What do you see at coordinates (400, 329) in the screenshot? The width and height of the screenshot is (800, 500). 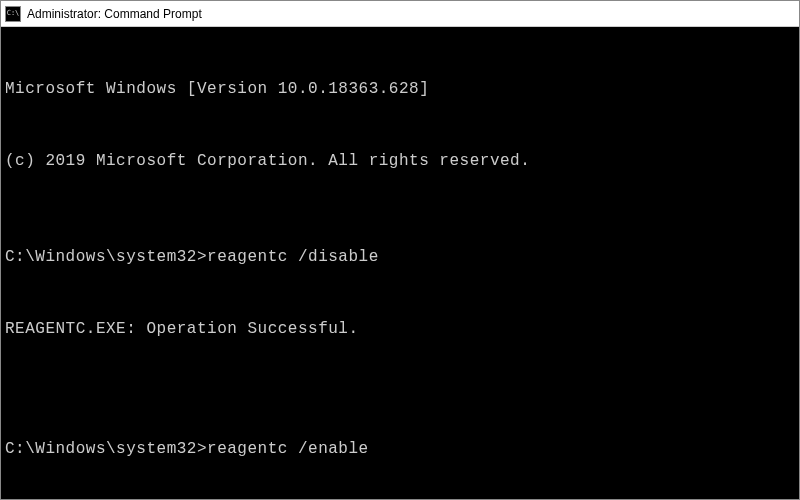 I see `result-1: REAGENTC.EXE: Operation Successful.` at bounding box center [400, 329].